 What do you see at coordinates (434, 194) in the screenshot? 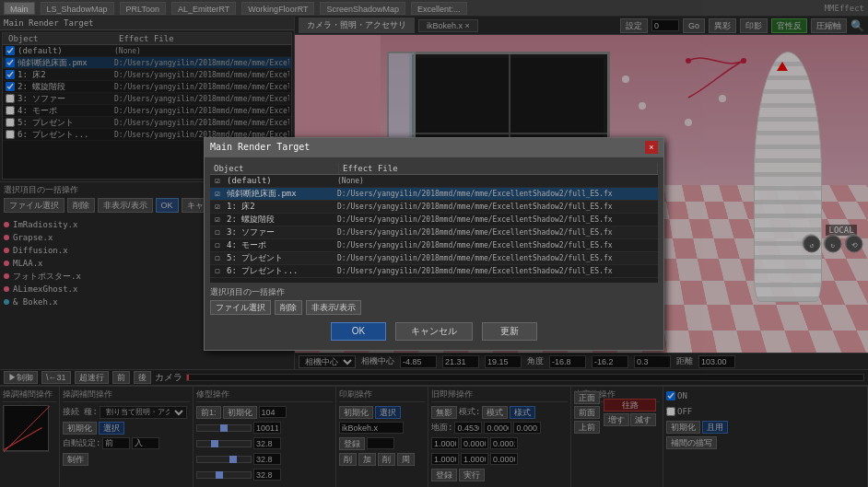
I see `modal-table-row: ☑ 傾斜断絶床面.pmx D:/Users/yangyilin/2018mmd/…` at bounding box center [434, 194].